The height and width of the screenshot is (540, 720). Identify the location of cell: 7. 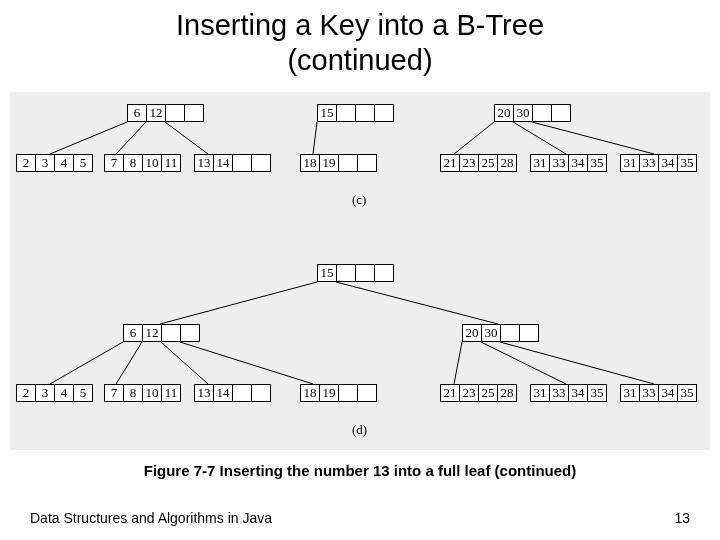
(114, 393).